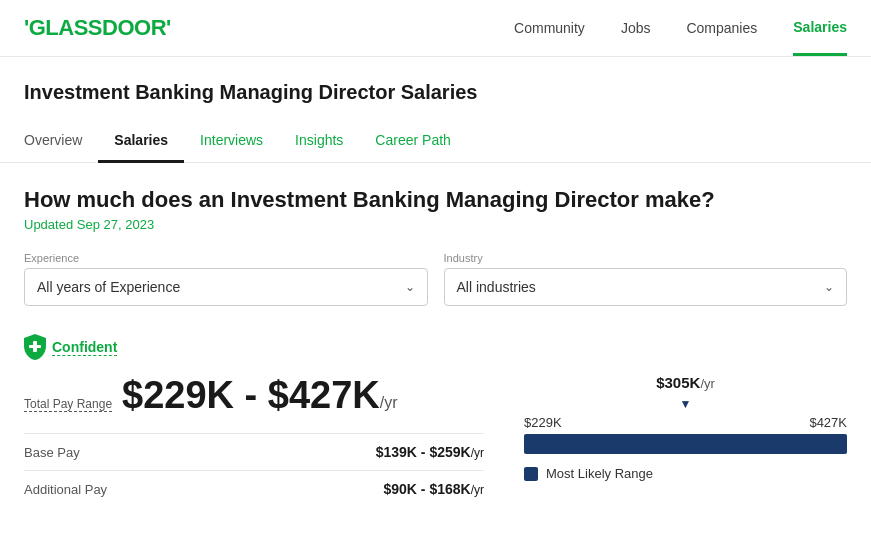  What do you see at coordinates (600, 474) in the screenshot?
I see `legend-label: Most Likely Range` at bounding box center [600, 474].